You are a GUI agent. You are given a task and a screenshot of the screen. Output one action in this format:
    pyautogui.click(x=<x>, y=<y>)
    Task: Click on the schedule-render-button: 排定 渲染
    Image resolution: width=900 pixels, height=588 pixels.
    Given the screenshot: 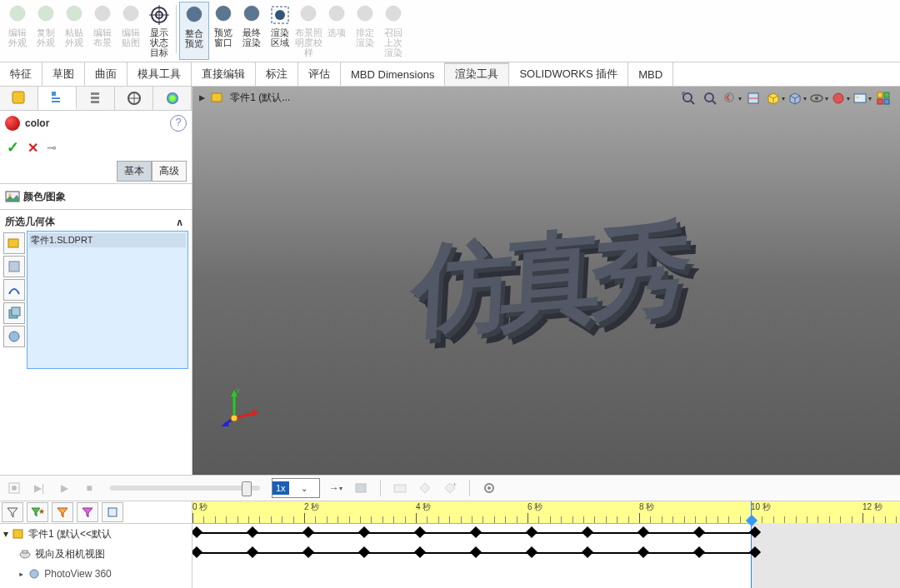 What is the action you would take?
    pyautogui.click(x=365, y=30)
    